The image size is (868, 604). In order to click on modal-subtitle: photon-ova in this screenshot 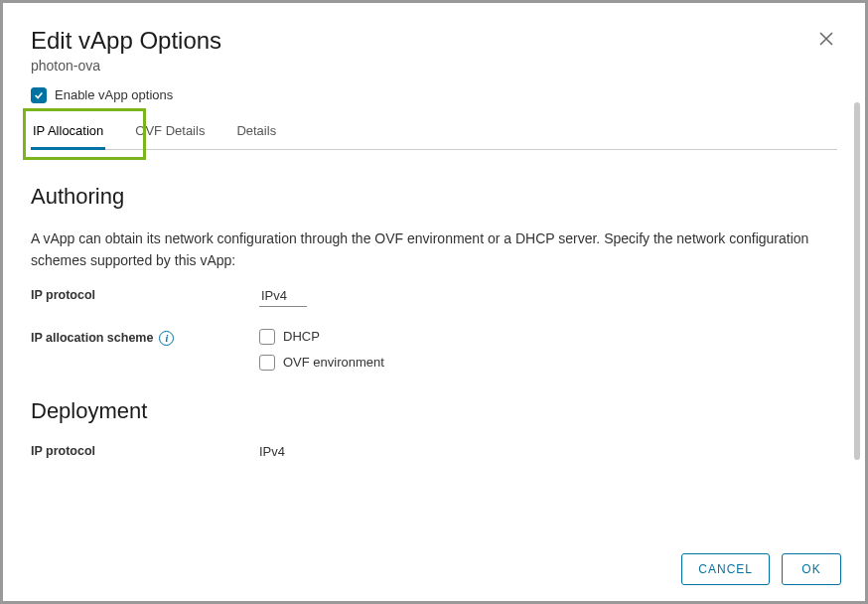, I will do `click(126, 66)`.